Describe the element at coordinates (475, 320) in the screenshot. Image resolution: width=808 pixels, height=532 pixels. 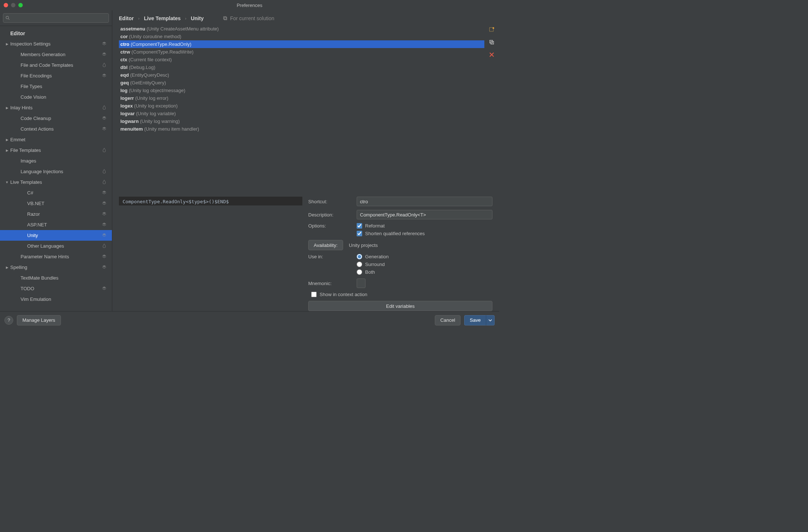
I see `save-button: Save` at that location.